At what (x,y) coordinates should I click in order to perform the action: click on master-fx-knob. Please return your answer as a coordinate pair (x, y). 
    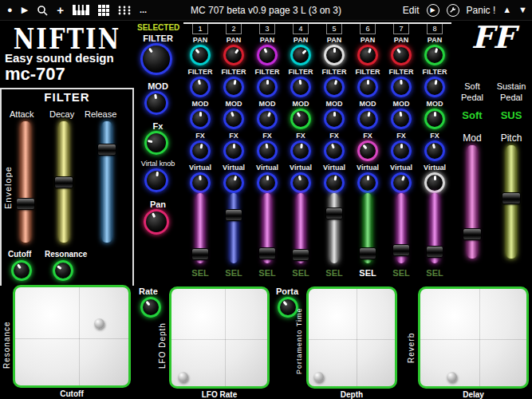
    Looking at the image, I should click on (156, 143).